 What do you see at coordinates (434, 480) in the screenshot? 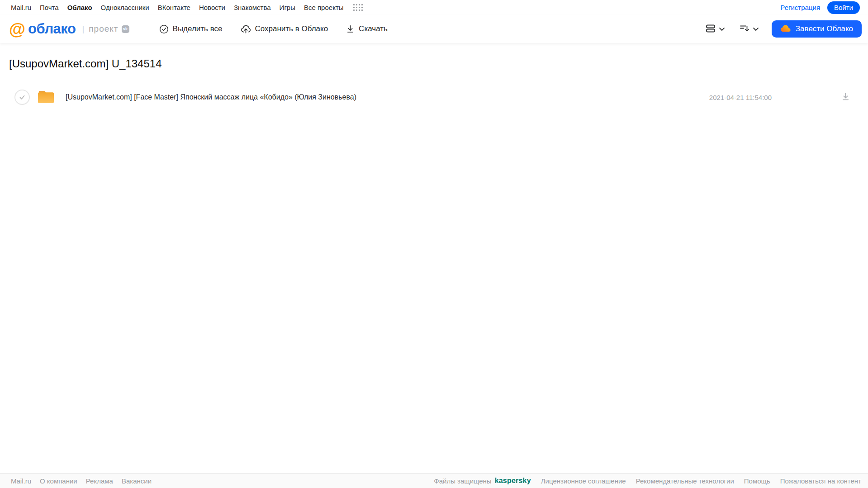
I see `page-footer: Mail.ru О компании Реклама Вакансии Файл…` at bounding box center [434, 480].